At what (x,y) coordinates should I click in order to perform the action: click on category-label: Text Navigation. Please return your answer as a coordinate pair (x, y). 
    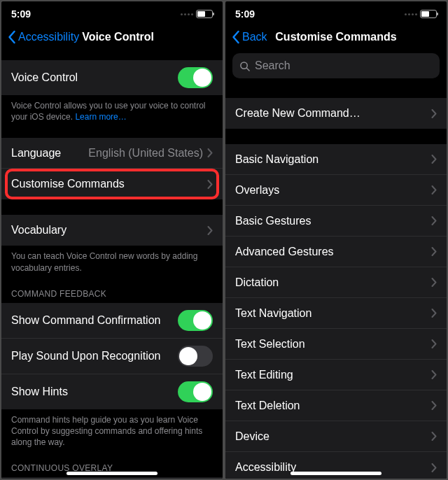
    Looking at the image, I should click on (333, 313).